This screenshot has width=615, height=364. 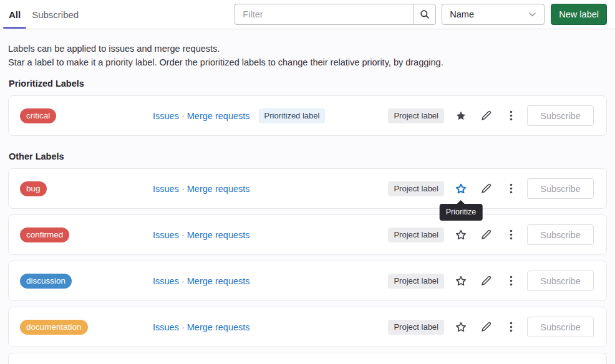 I want to click on star-outline-blue-icon, so click(x=461, y=189).